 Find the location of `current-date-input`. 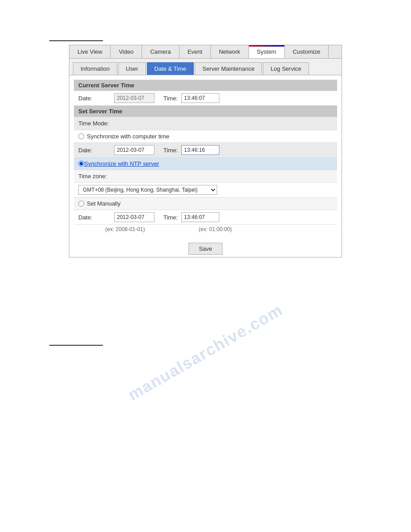

current-date-input is located at coordinates (134, 98).